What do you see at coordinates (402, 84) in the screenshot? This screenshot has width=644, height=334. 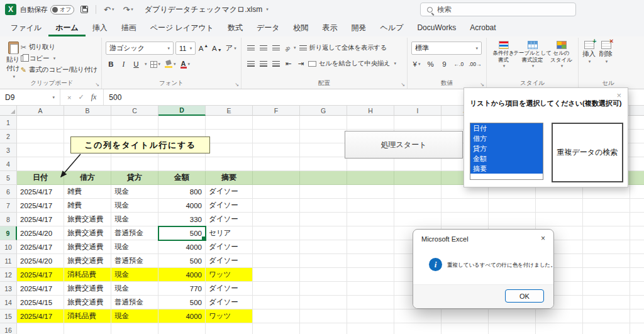 I see `alignment-dialog-launcher: ↘` at bounding box center [402, 84].